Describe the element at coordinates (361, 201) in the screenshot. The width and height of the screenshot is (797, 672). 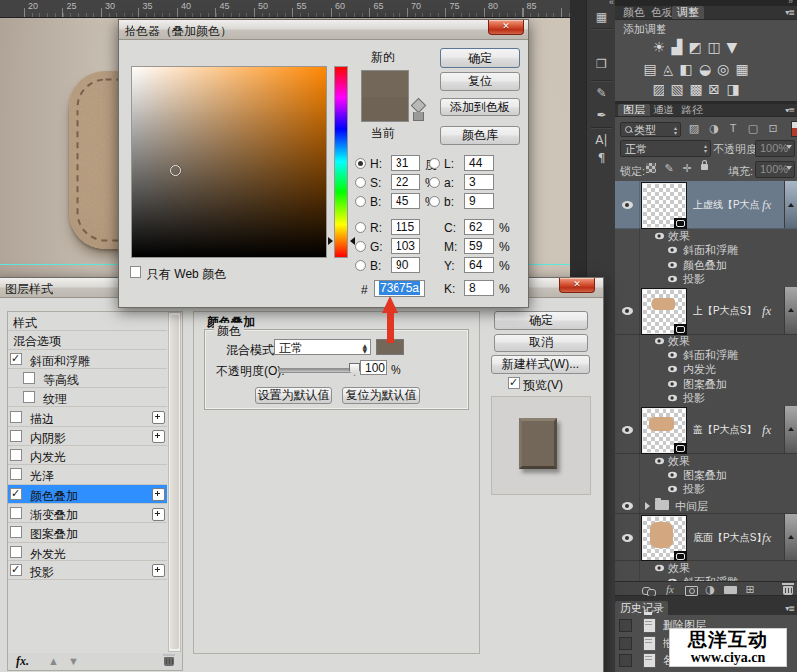
I see `radio-B:` at that location.